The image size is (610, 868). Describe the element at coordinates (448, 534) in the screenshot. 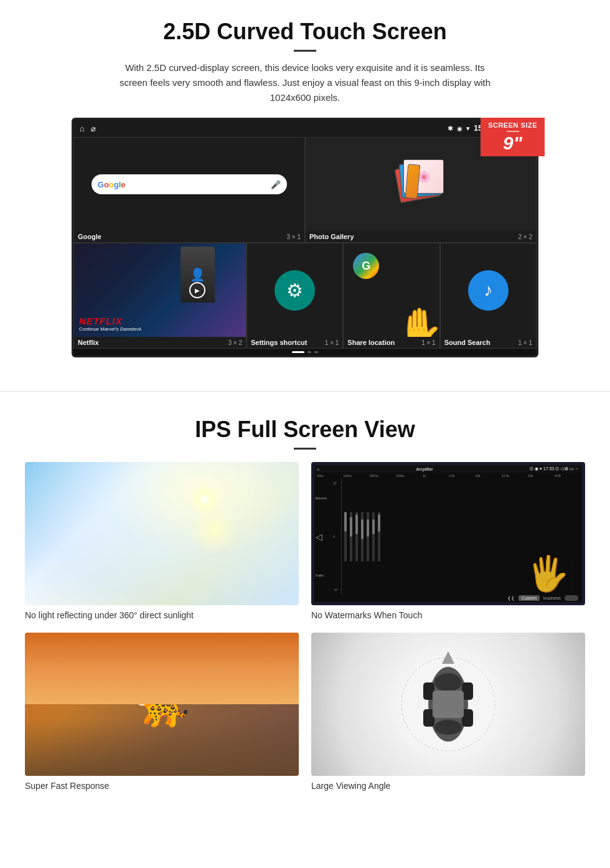

I see `amplifier-visual: ⌂ Amplifier ⊡ ◉ ▾ 17:33 ⊡ ◁ ⊠ ▭ ← 60hz 1…` at that location.